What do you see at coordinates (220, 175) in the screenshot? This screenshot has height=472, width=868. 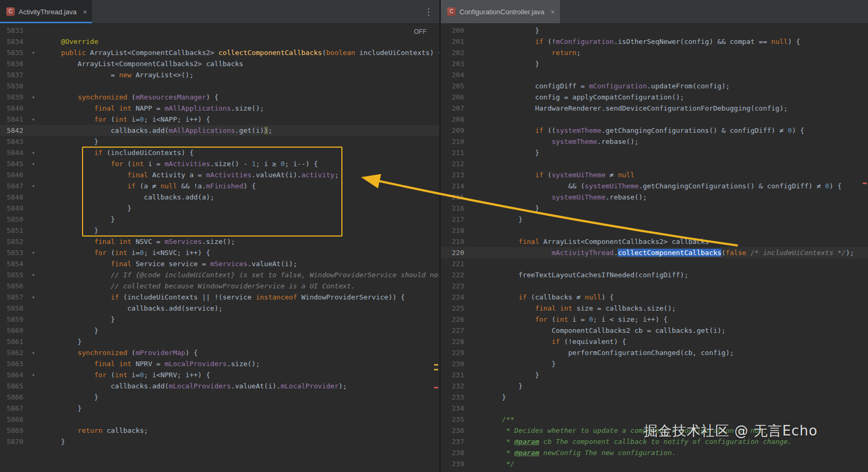 I see `code-line: 5846 final Activity a = mActivities.valu…` at bounding box center [220, 175].